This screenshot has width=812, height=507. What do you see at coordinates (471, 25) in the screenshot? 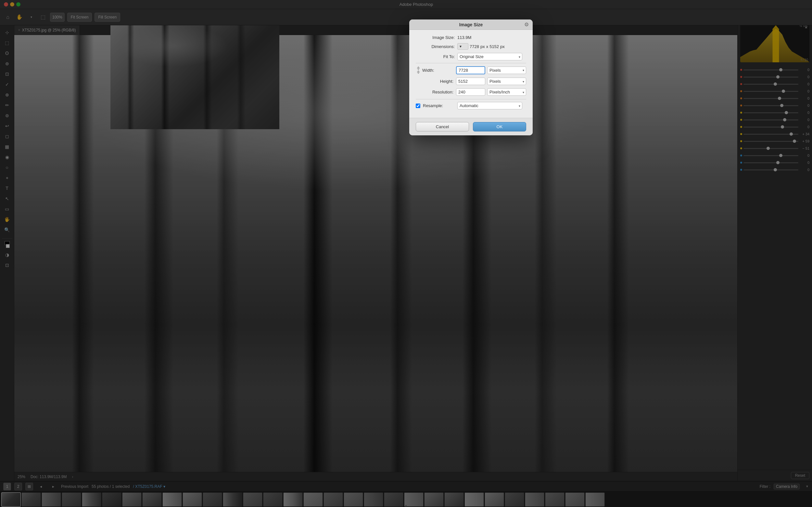
I see `modal-titlebar: Image Size ⚙` at bounding box center [471, 25].